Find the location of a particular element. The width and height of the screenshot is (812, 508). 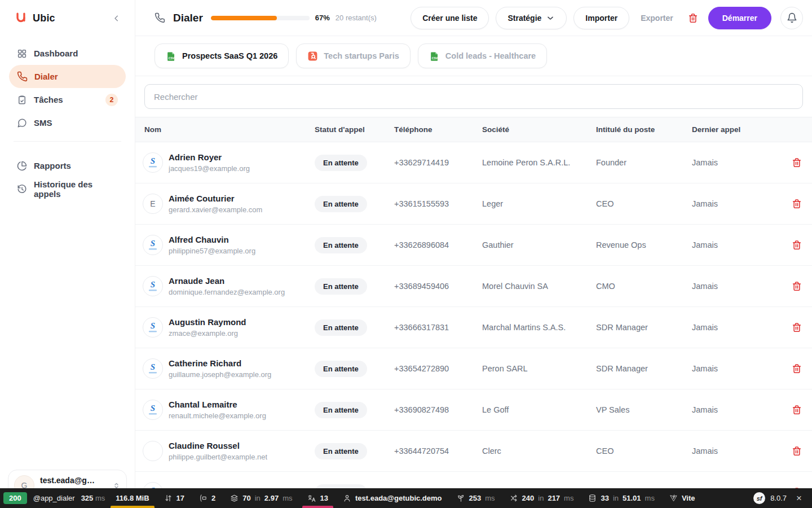

job-title: Founder is located at coordinates (644, 163).